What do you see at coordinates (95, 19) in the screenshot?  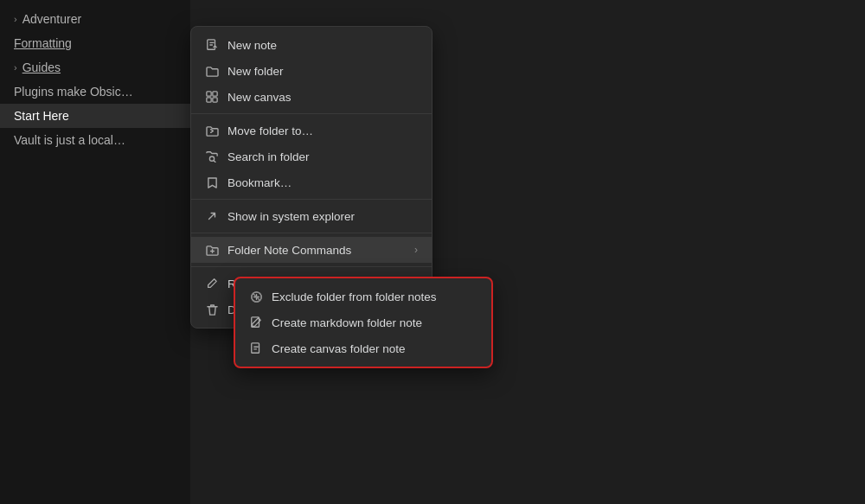 I see `sidebar-item-adventurer: › Adventurer` at bounding box center [95, 19].